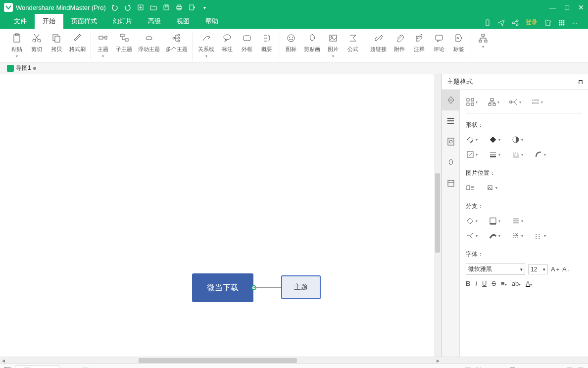 The image size is (588, 368). What do you see at coordinates (149, 43) in the screenshot?
I see `floating-topic-button: 浮动主题` at bounding box center [149, 43].